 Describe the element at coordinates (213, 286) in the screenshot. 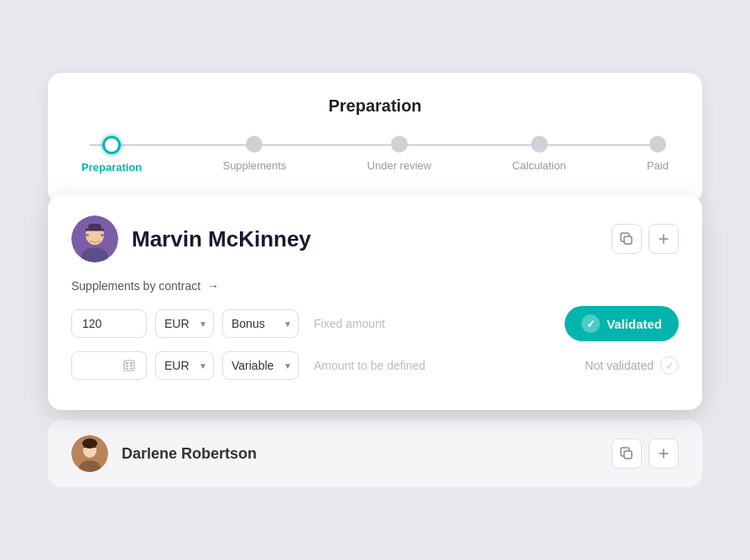

I see `arrow-icon: →` at that location.